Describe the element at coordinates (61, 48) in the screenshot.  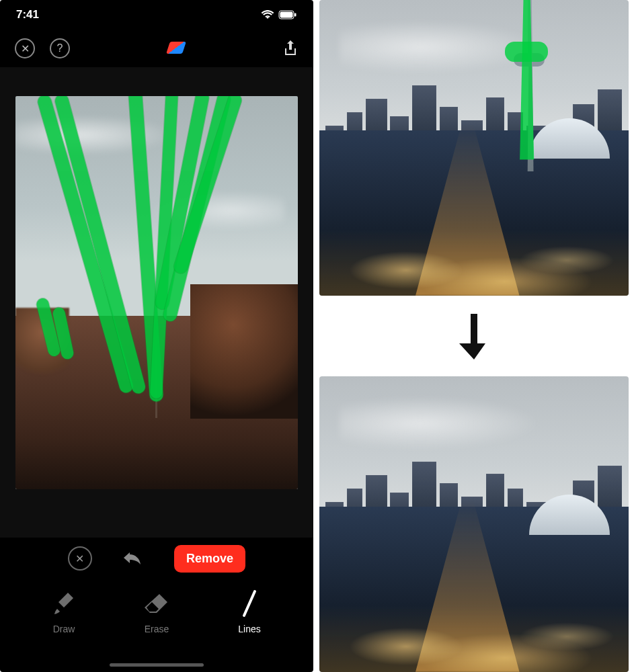
I see `help-icon: ?` at that location.